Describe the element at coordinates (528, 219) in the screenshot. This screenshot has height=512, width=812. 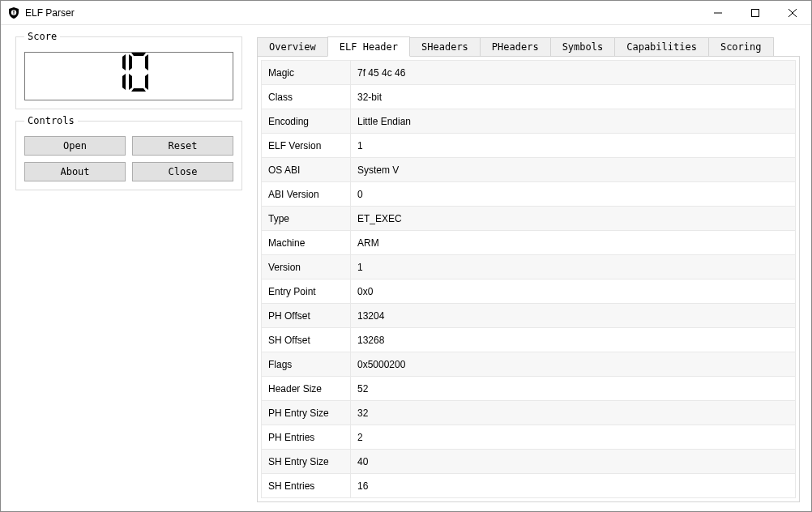
I see `table-row: TypeET_EXEC` at that location.